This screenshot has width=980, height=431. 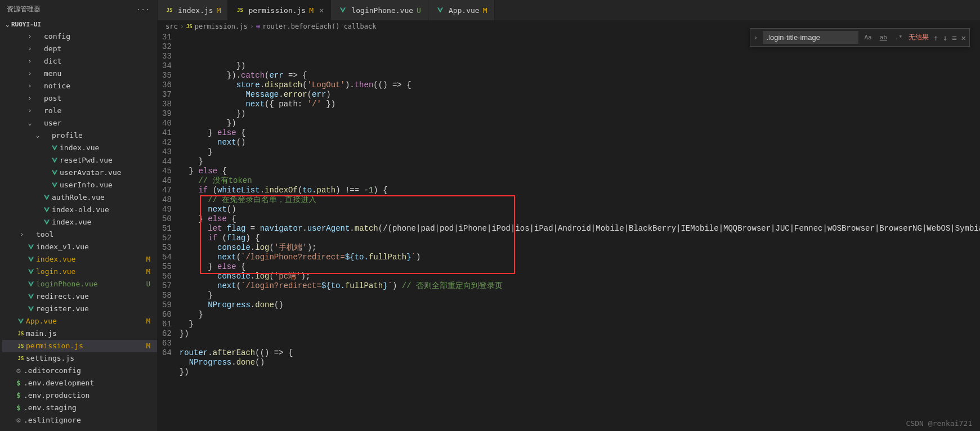 What do you see at coordinates (143, 10) in the screenshot?
I see `sidebar-more-icon: ···` at bounding box center [143, 10].